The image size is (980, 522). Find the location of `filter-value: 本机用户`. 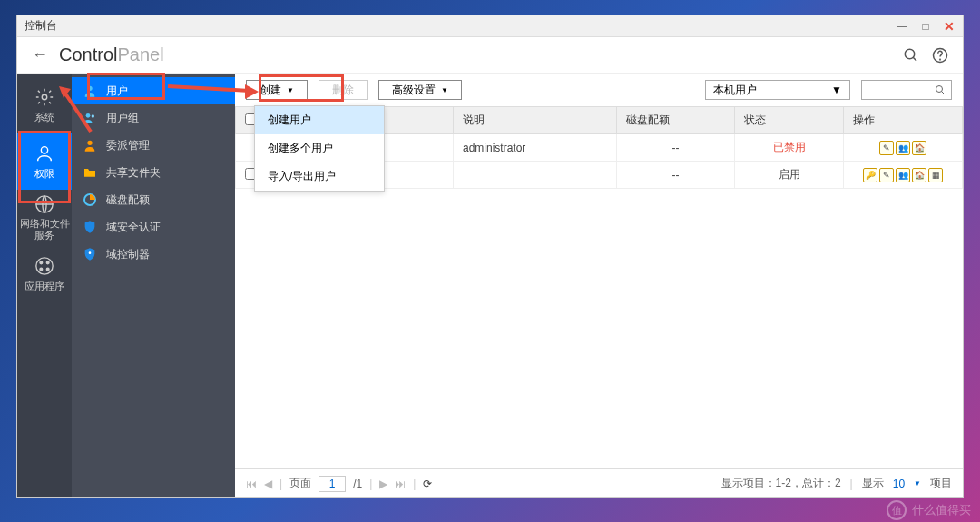

filter-value: 本机用户 is located at coordinates (735, 91).